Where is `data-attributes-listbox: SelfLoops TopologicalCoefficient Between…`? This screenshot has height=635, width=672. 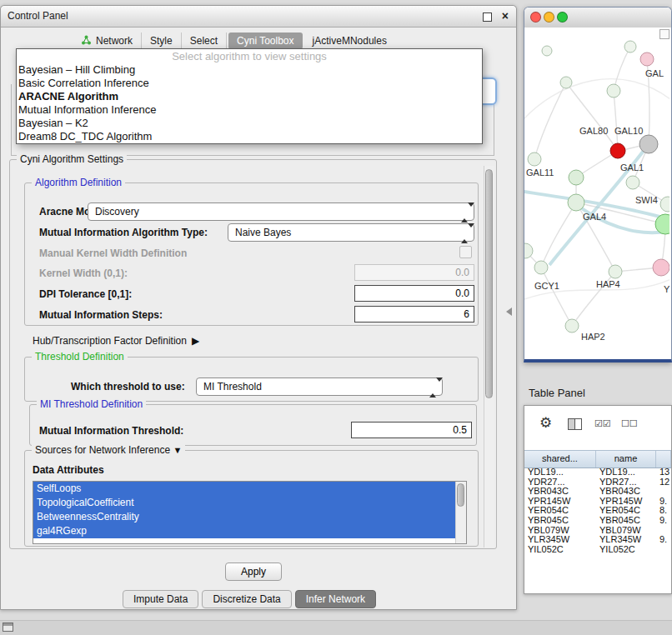 data-attributes-listbox: SelfLoops TopologicalCoefficient Between… is located at coordinates (250, 512).